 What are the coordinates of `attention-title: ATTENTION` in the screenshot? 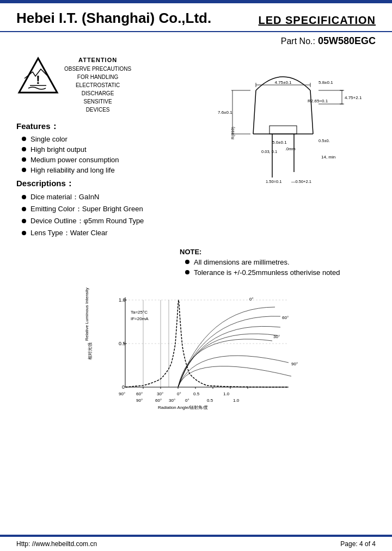 It's located at (98, 60).